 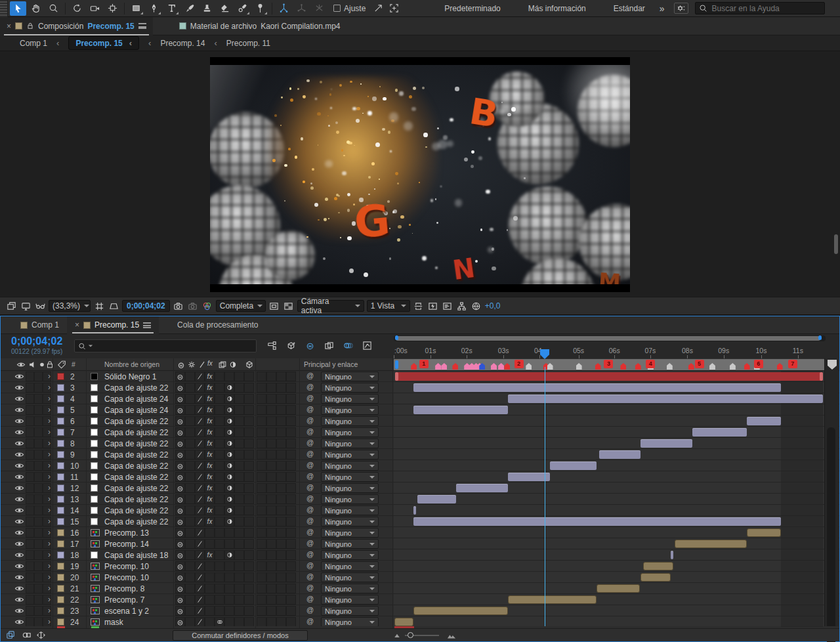 What do you see at coordinates (113, 9) in the screenshot?
I see `tool-pan-behind` at bounding box center [113, 9].